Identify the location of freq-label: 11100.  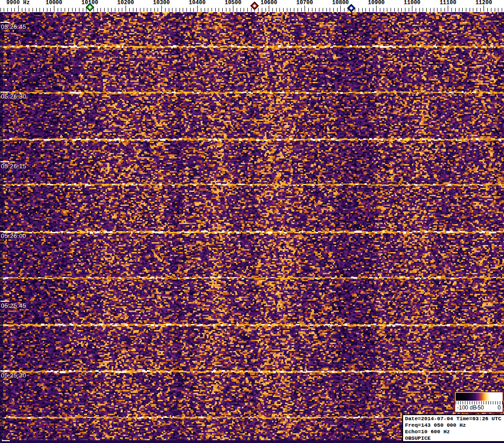
(448, 3).